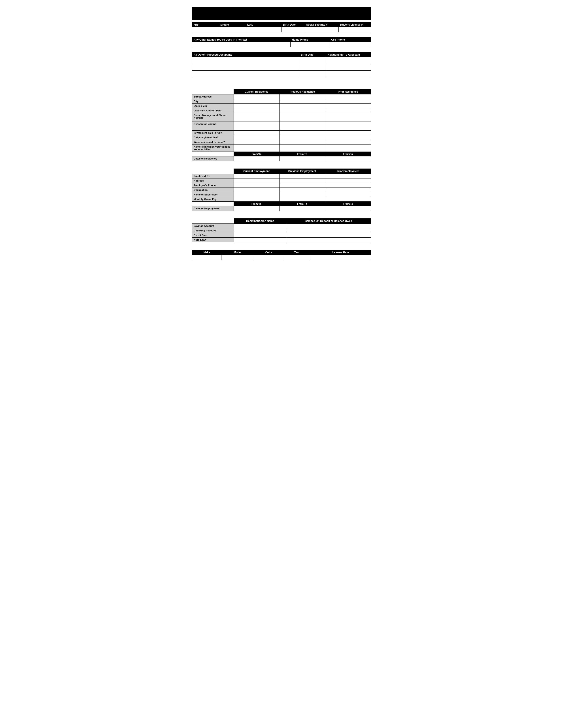 This screenshot has width=563, height=728. What do you see at coordinates (302, 159) in the screenshot?
I see `dates-residency-previous` at bounding box center [302, 159].